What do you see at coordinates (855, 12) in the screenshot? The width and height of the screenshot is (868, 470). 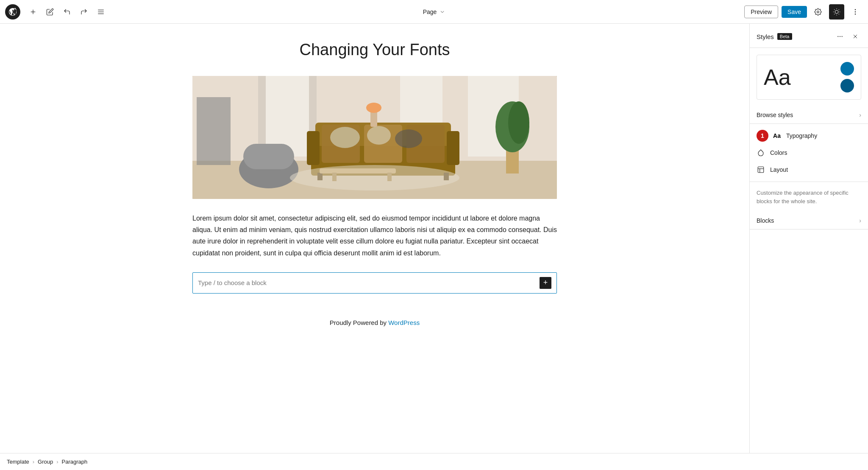 I see `ellipsis-icon` at bounding box center [855, 12].